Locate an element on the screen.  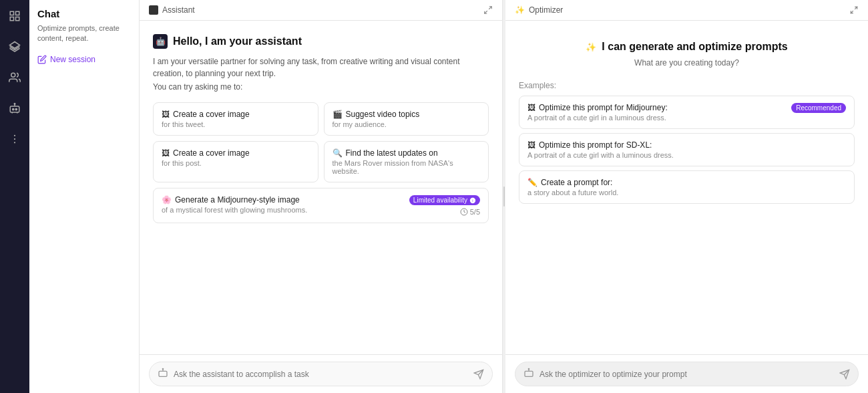
example-subtitle-0: A portrait of a cute girl in a luminous … is located at coordinates (598, 118).